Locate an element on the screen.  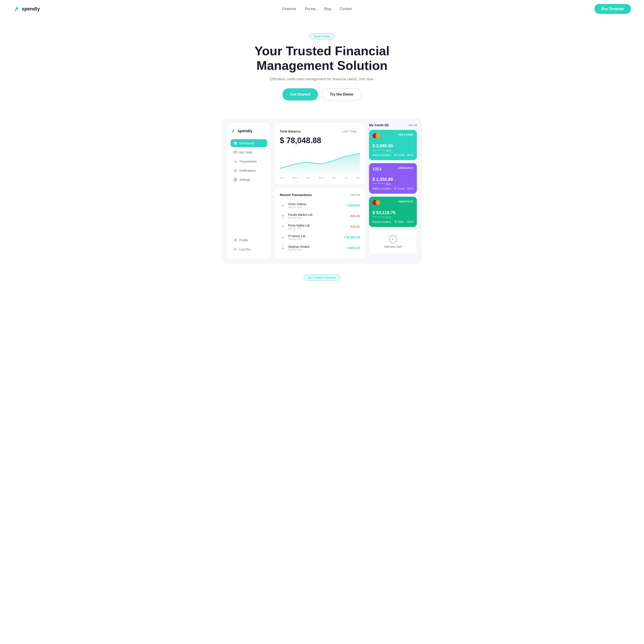
chart-label-mon: Mon is located at coordinates (295, 178).